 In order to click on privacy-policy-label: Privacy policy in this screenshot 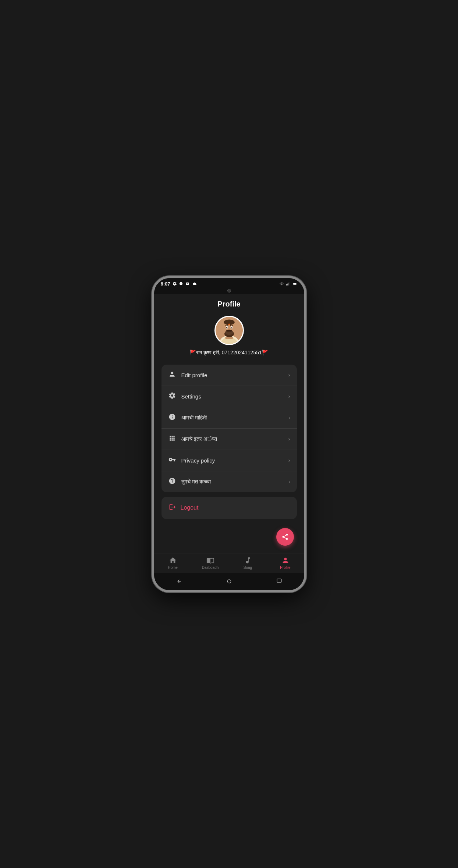, I will do `click(232, 461)`.